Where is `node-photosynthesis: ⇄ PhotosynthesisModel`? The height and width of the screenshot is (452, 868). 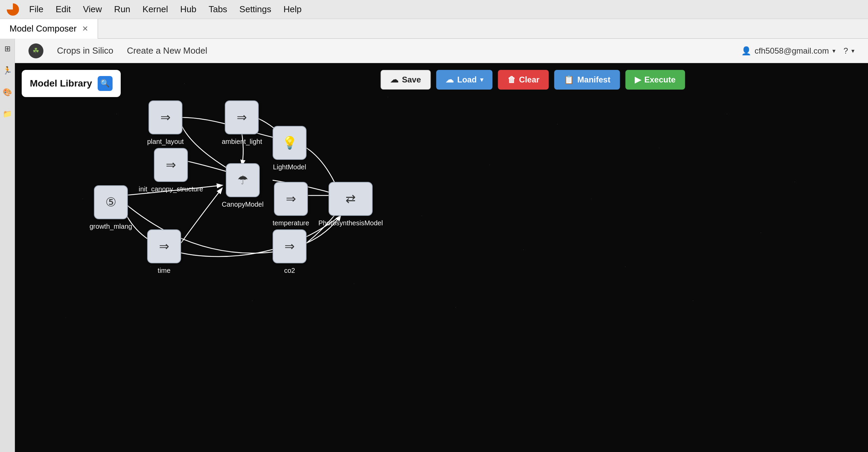 node-photosynthesis: ⇄ PhotosynthesisModel is located at coordinates (351, 204).